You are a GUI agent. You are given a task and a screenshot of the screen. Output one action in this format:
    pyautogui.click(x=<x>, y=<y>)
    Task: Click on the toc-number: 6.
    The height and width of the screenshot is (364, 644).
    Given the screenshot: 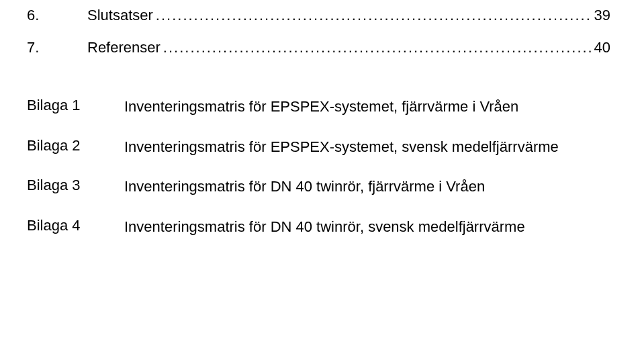 What is the action you would take?
    pyautogui.click(x=57, y=15)
    